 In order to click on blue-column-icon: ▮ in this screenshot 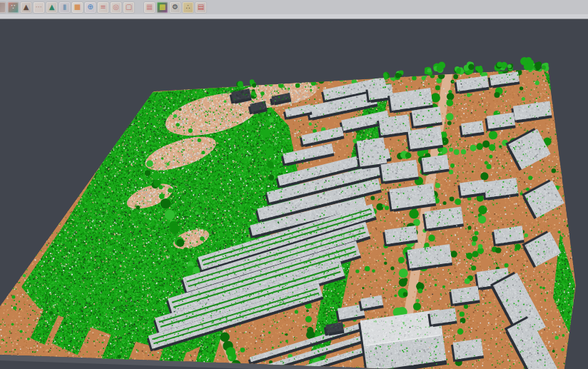, I will do `click(64, 7)`.